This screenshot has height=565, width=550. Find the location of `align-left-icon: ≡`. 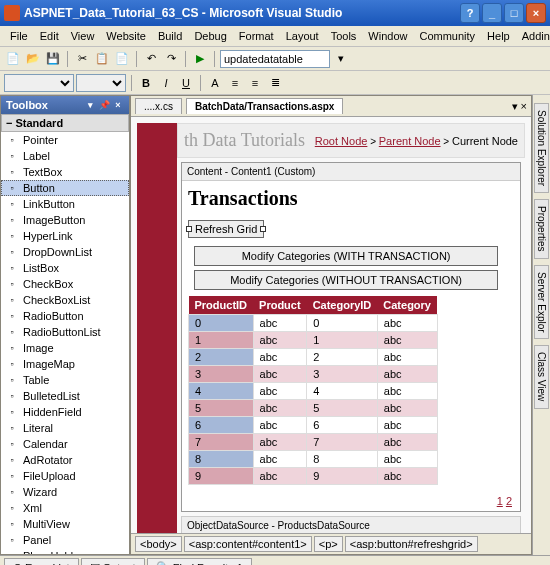

align-left-icon: ≡ is located at coordinates (235, 83).